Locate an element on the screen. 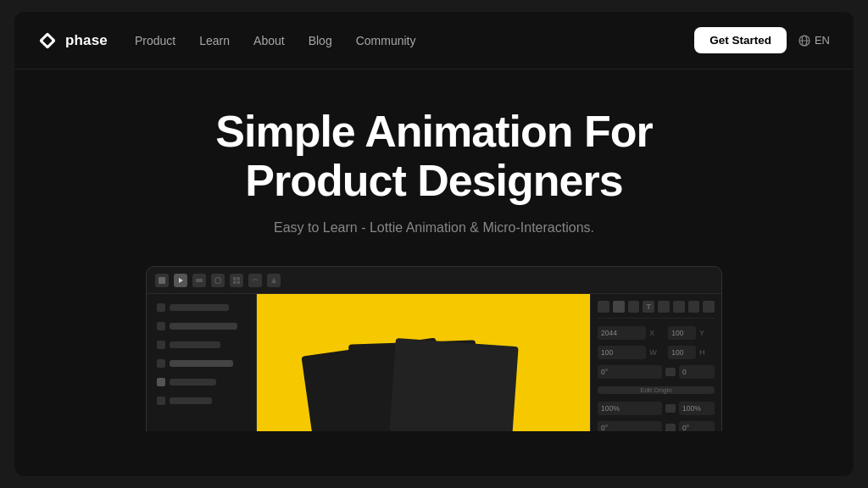 The image size is (868, 488). get-started-button: Get Started is located at coordinates (741, 41).